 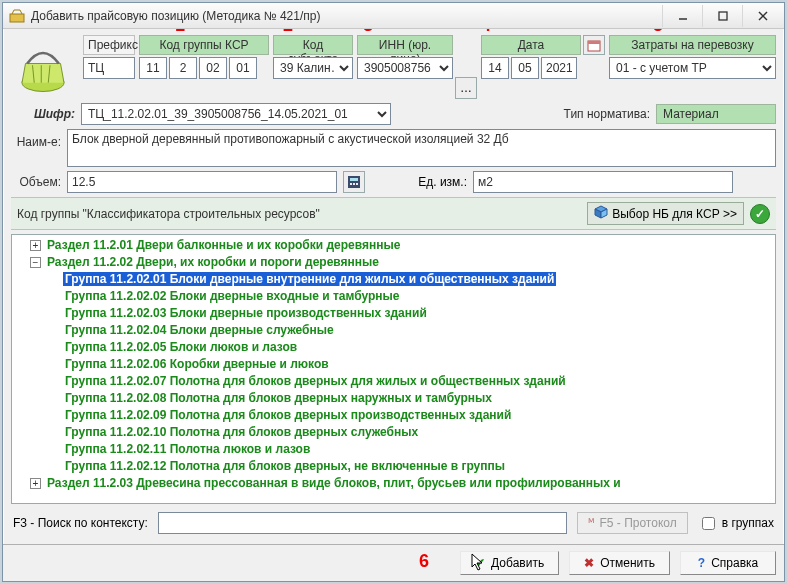 What do you see at coordinates (412, 314) in the screenshot?
I see `tree-group: Группа 11.2.02.03 Блоки дверные производ…` at bounding box center [412, 314].